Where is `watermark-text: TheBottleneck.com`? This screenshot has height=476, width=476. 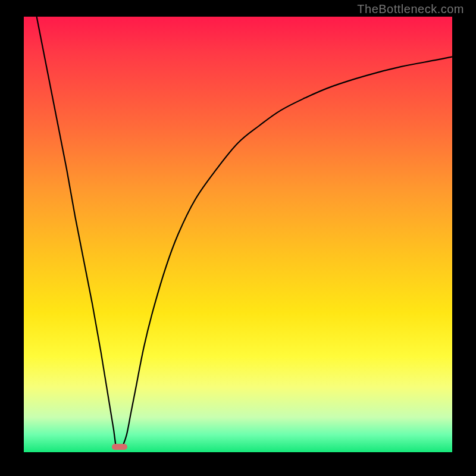 watermark-text: TheBottleneck.com is located at coordinates (411, 10).